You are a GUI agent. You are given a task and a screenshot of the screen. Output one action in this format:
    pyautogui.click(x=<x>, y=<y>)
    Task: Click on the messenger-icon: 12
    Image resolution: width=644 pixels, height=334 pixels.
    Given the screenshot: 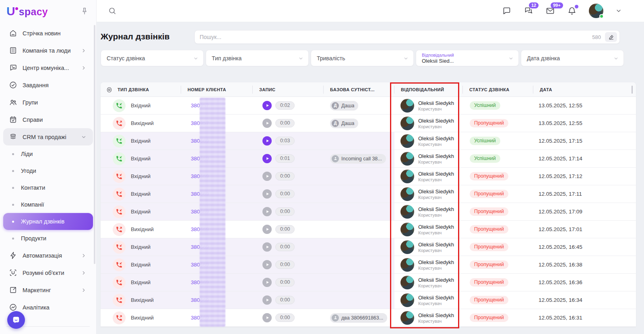 What is the action you would take?
    pyautogui.click(x=528, y=11)
    